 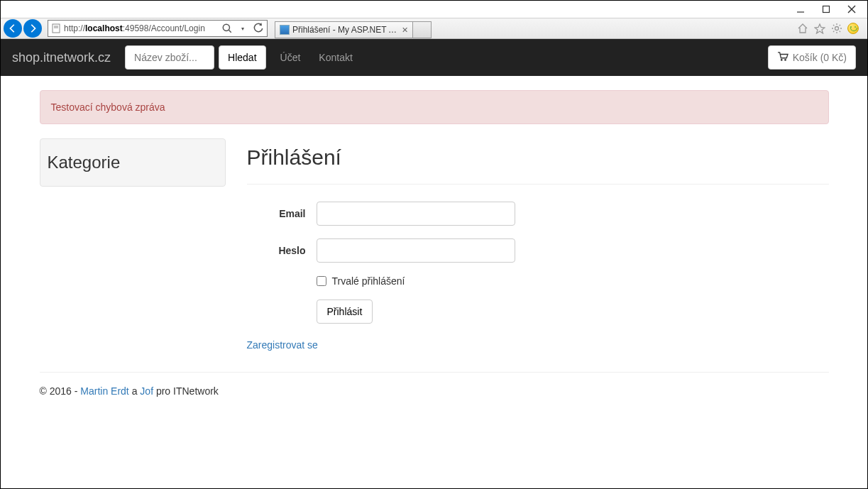 I want to click on search-form: Hledat, so click(x=195, y=57).